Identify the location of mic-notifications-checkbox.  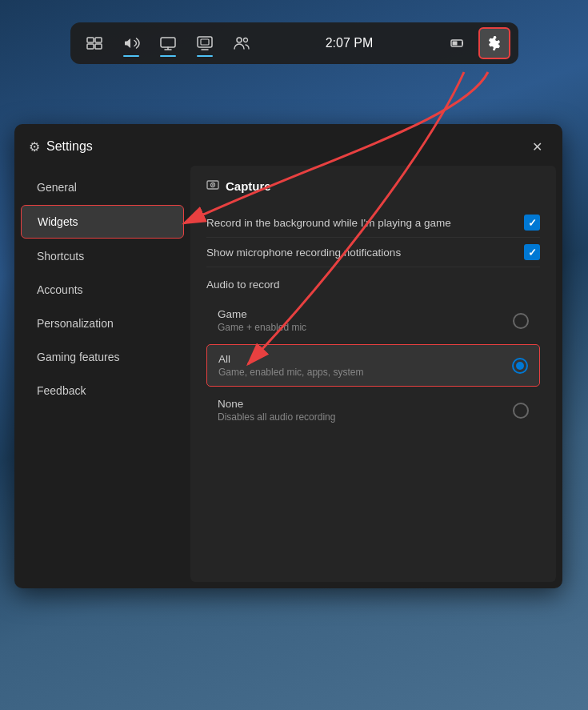
(532, 252).